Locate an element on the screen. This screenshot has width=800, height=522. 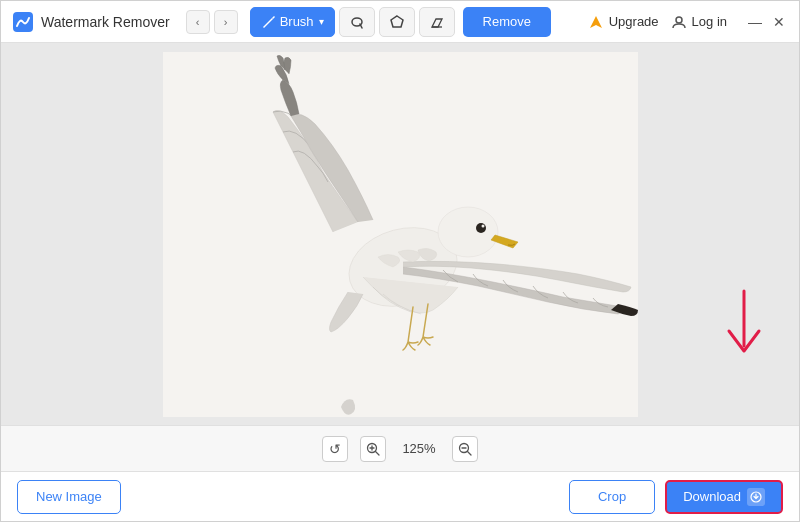
upgrade-button: Upgrade is located at coordinates (624, 22).